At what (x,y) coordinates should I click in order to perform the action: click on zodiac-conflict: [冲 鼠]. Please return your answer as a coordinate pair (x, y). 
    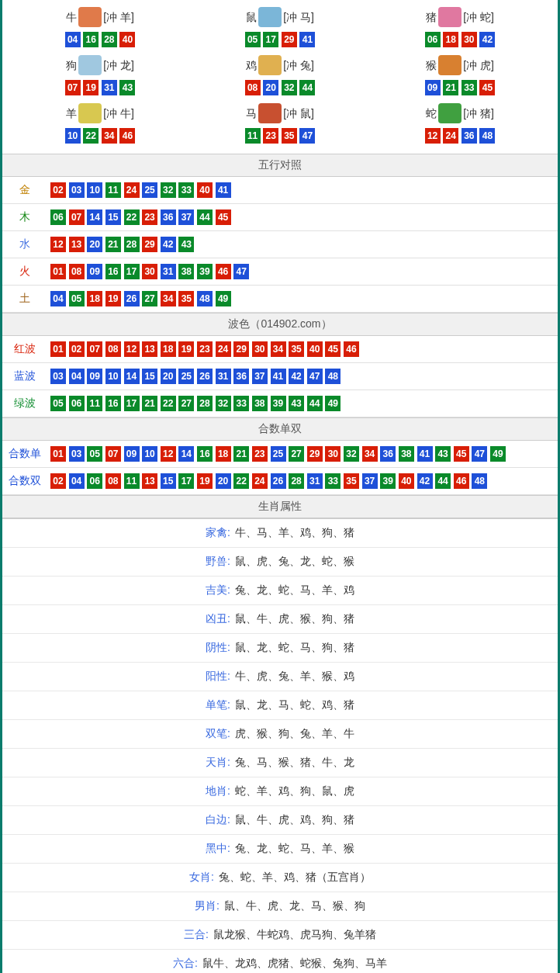
    Looking at the image, I should click on (299, 113).